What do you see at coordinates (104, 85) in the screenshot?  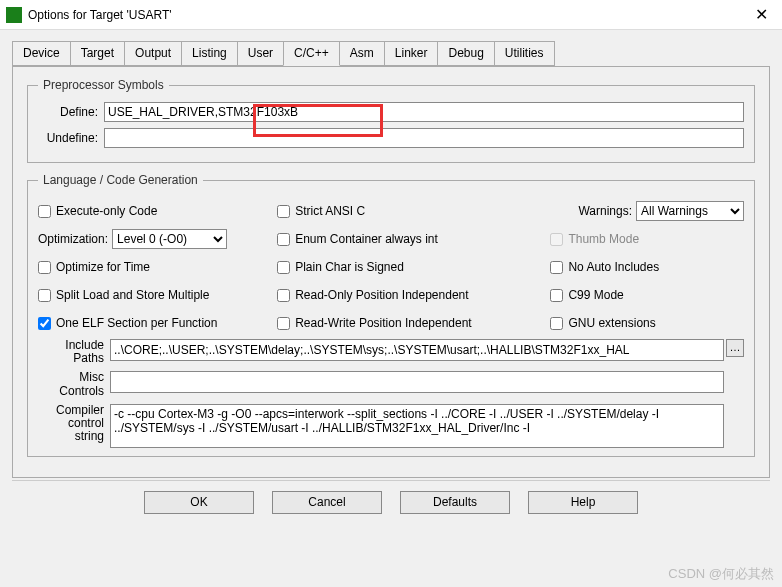 I see `legend-preprocessor: Preprocessor Symbols` at bounding box center [104, 85].